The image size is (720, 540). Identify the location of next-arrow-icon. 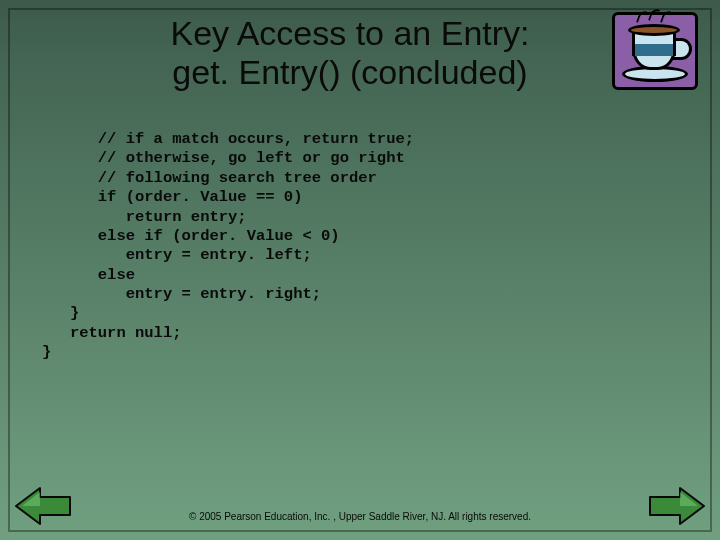
(677, 506).